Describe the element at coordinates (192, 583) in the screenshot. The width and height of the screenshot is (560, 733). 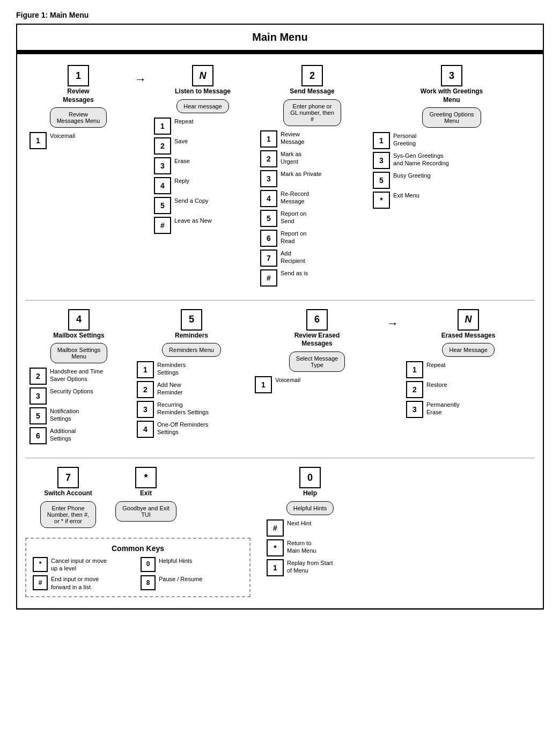
I see `common-key-item: 8 Pause / Resume` at that location.